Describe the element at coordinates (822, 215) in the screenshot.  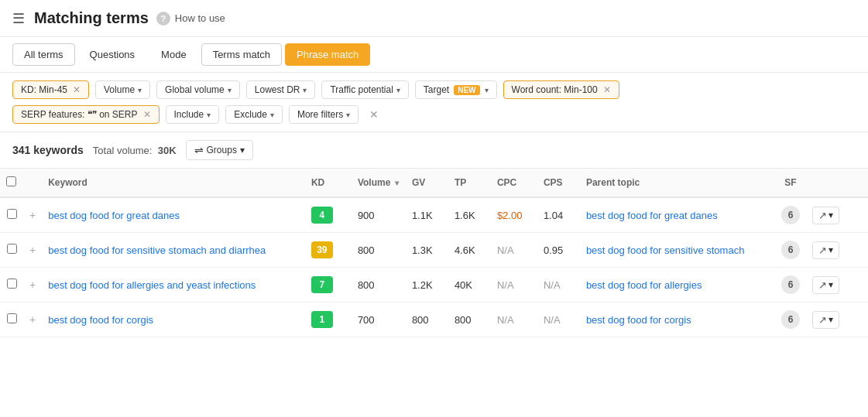
I see `trend-icon: ↗` at that location.